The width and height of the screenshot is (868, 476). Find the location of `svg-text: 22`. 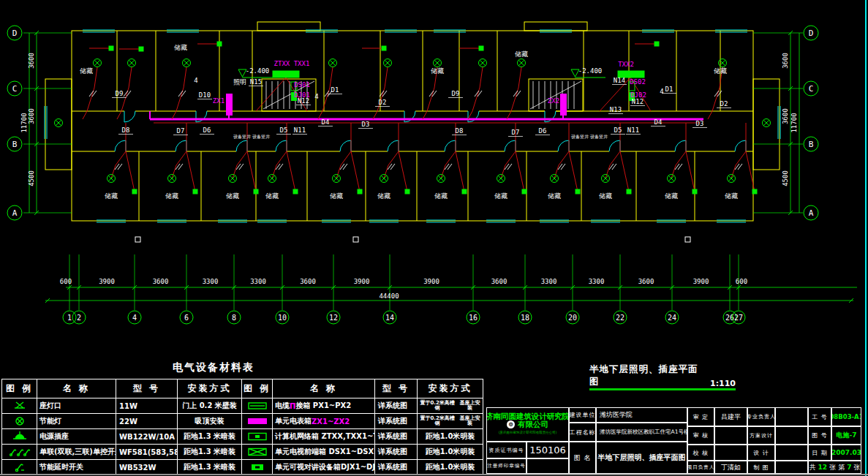

svg-text: 22 is located at coordinates (620, 317).